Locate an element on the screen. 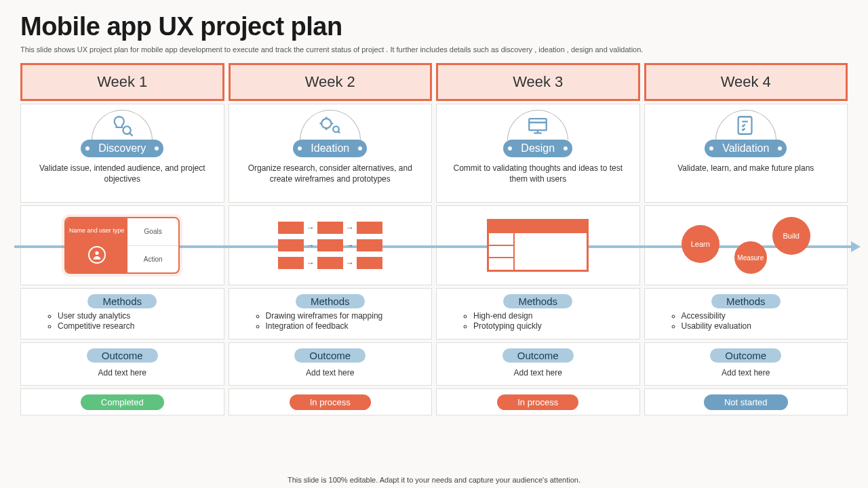 The image size is (868, 488). week-header: Week 4 is located at coordinates (746, 82).